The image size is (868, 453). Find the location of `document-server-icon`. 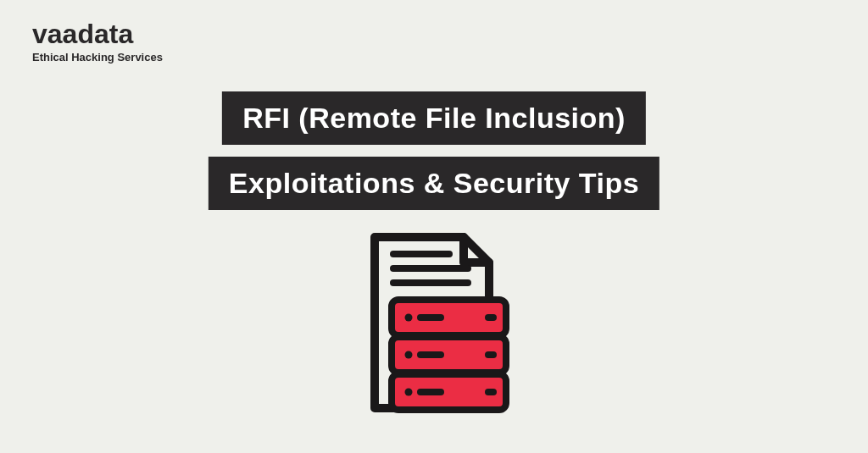

document-server-icon is located at coordinates (434, 329).